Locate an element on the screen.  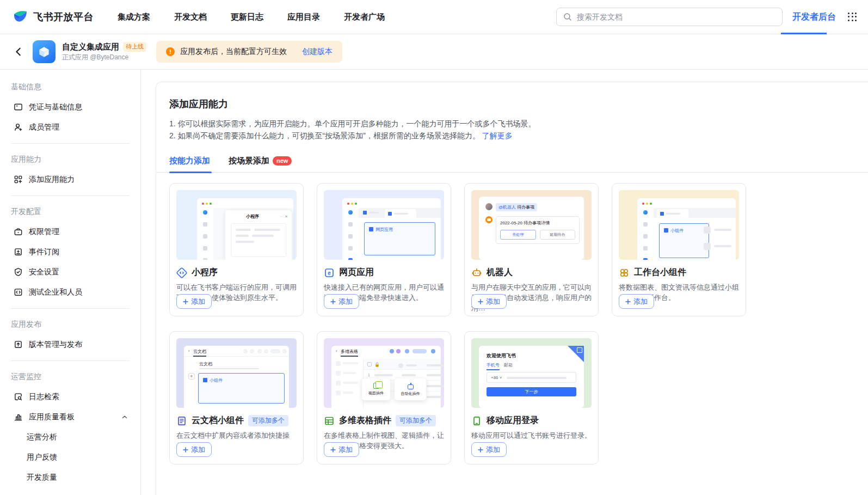
nav-item-changelog: 更新日志 is located at coordinates (247, 17).